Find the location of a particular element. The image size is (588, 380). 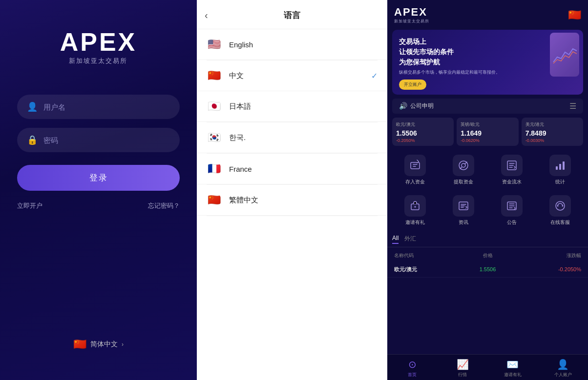

news-icon is located at coordinates (463, 206).